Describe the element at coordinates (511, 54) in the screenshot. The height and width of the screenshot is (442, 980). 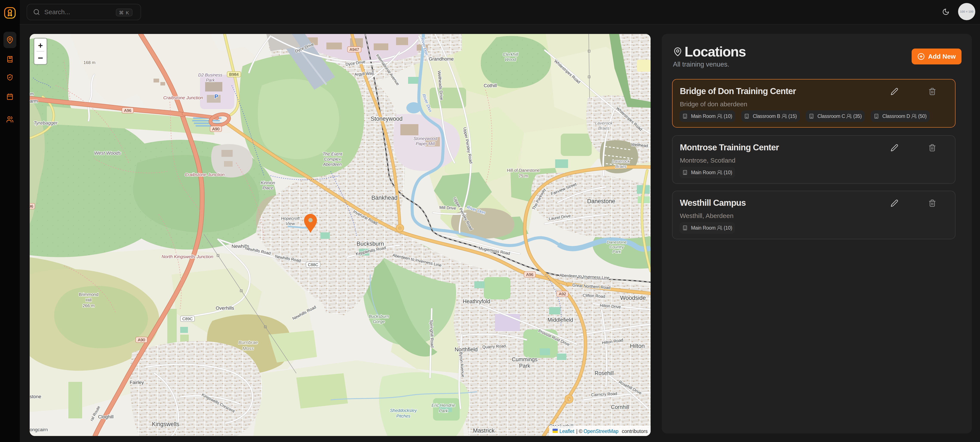
I see `svg-text: Clerkhill` at that location.